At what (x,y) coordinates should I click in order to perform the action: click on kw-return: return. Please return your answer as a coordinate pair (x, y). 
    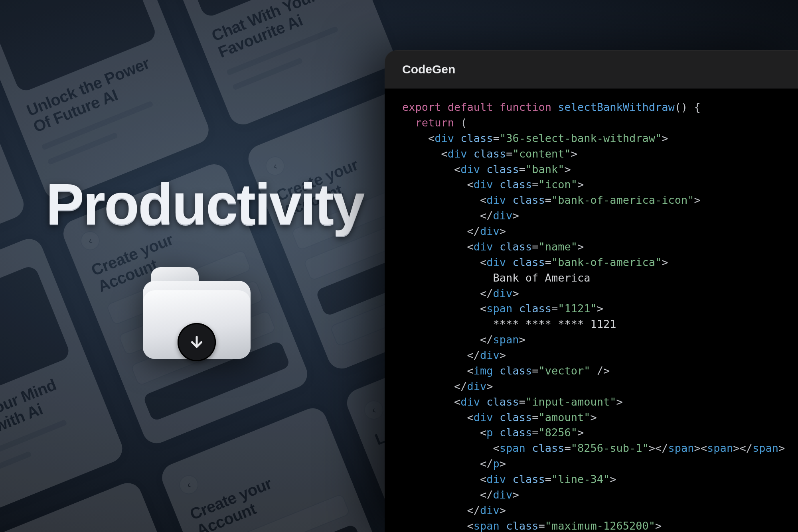
    Looking at the image, I should click on (435, 123).